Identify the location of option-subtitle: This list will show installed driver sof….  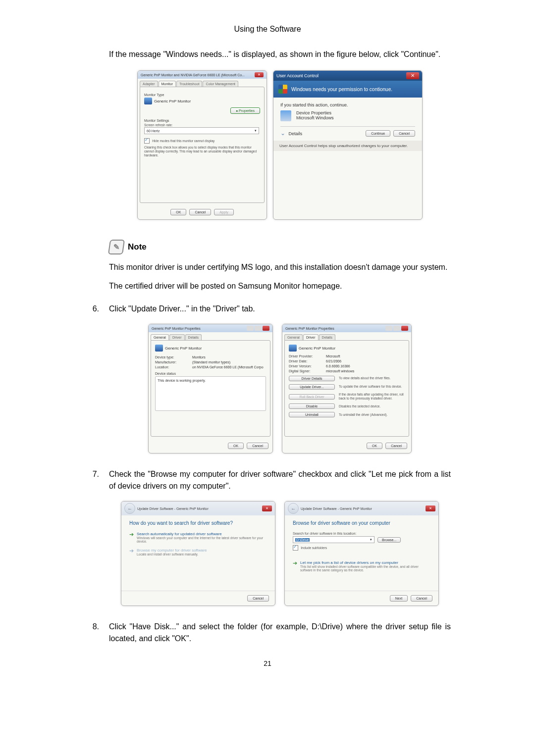
(366, 568).